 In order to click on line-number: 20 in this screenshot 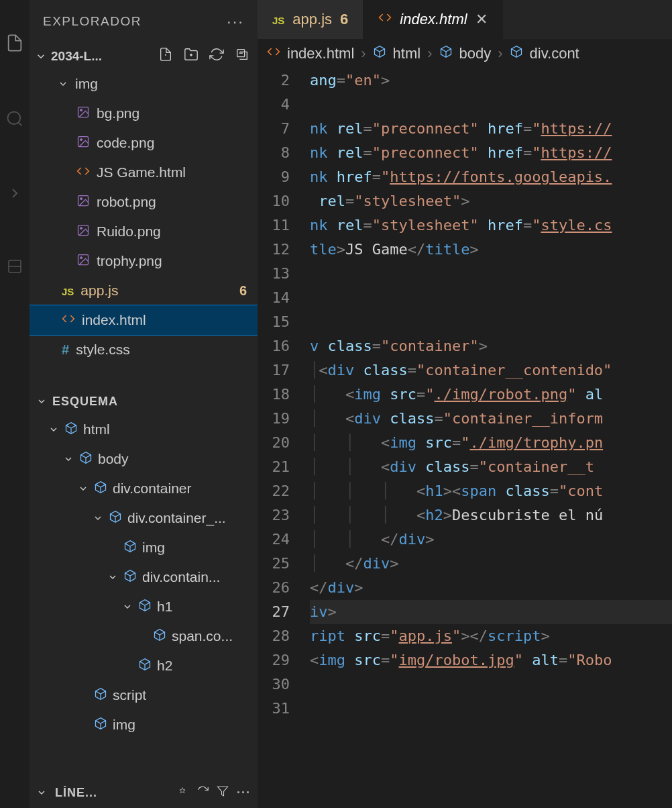, I will do `click(284, 443)`.